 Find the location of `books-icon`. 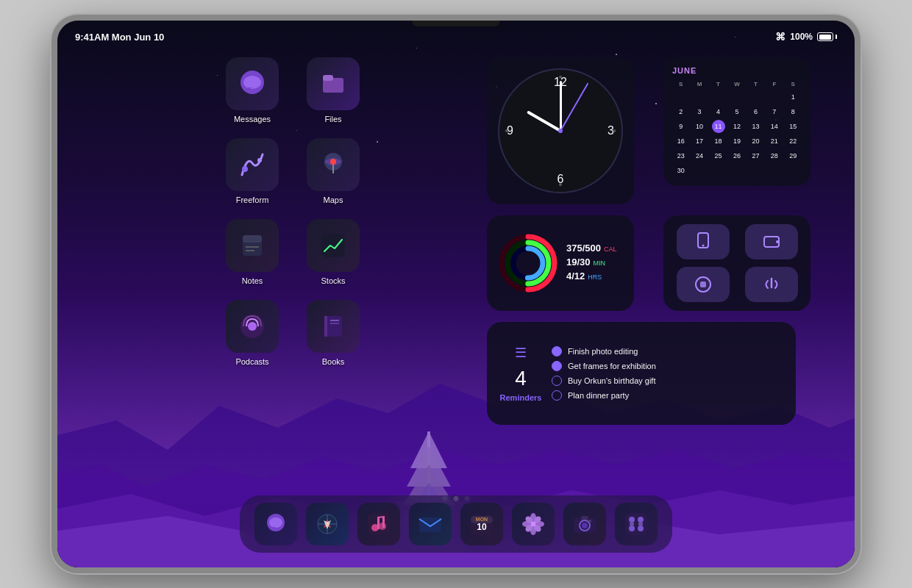

books-icon is located at coordinates (333, 326).